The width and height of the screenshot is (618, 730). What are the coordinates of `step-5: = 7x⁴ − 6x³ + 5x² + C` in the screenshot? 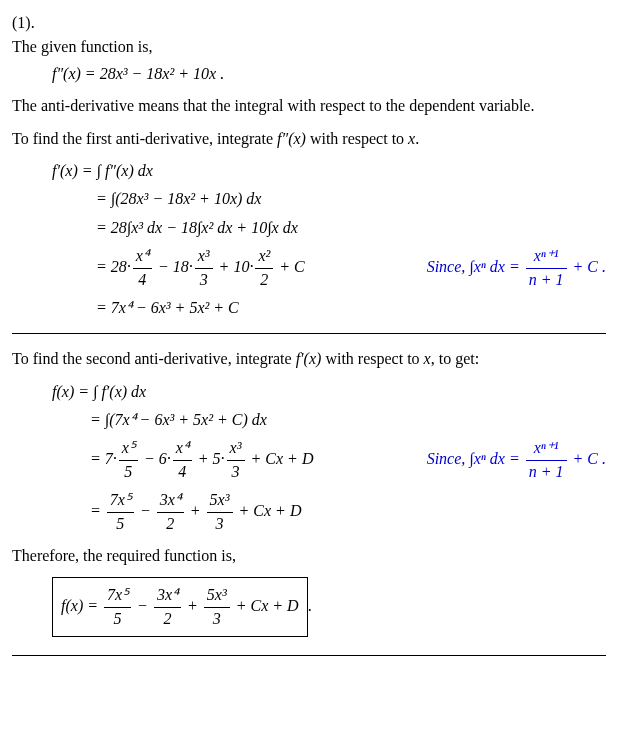 It's located at (351, 308).